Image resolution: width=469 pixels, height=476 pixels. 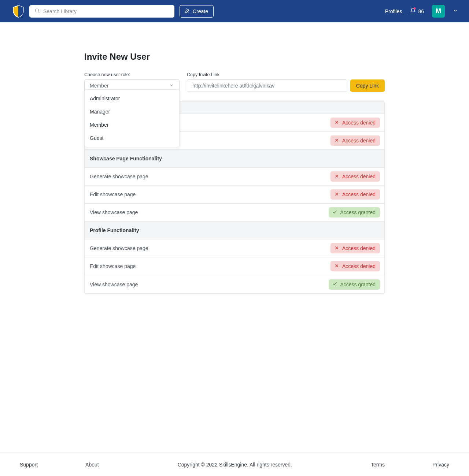 What do you see at coordinates (196, 11) in the screenshot?
I see `create-button: Create` at bounding box center [196, 11].